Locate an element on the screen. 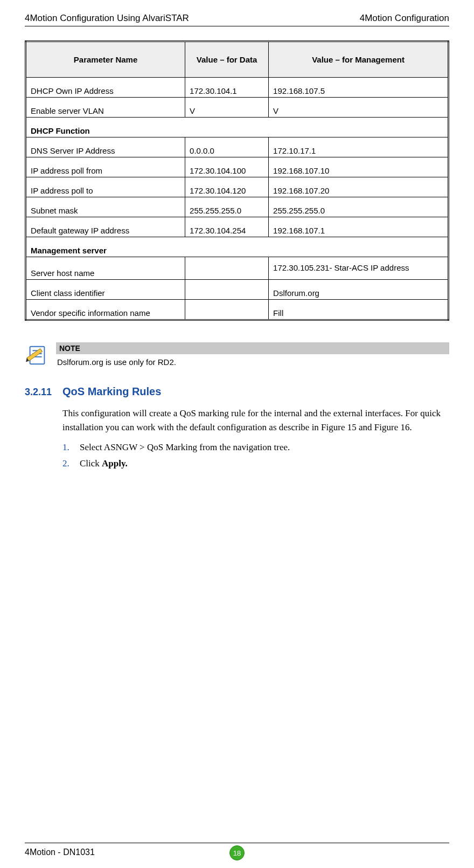 This screenshot has width=474, height=868. table-cell: 0.0.0.0 is located at coordinates (227, 148).